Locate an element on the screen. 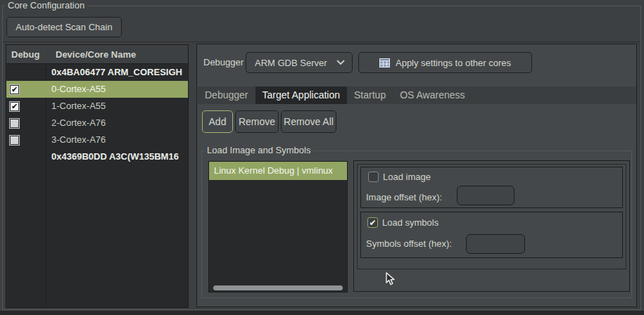 This screenshot has height=315, width=644. image-offset-input is located at coordinates (486, 195).